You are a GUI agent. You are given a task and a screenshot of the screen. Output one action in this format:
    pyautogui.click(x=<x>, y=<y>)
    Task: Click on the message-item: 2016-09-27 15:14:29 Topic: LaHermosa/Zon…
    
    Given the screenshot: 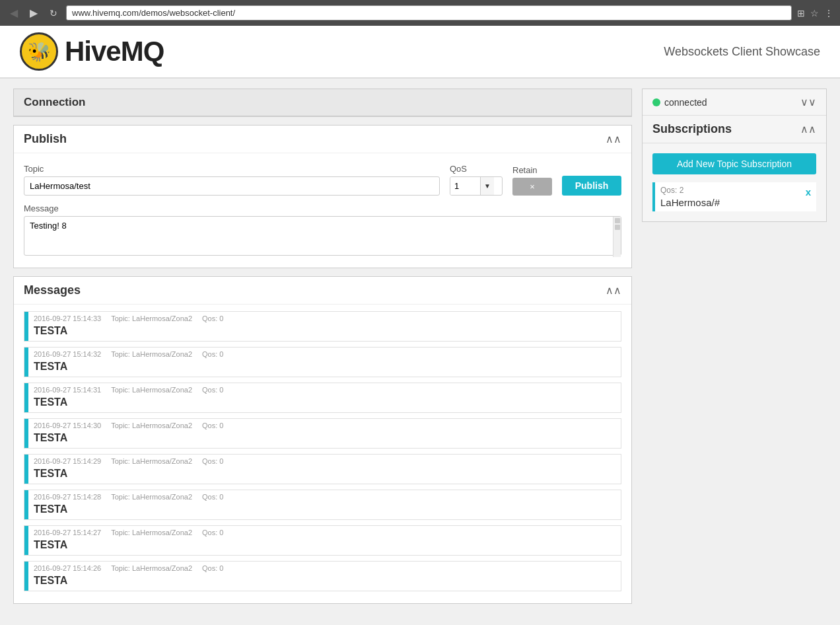 What is the action you would take?
    pyautogui.click(x=322, y=469)
    